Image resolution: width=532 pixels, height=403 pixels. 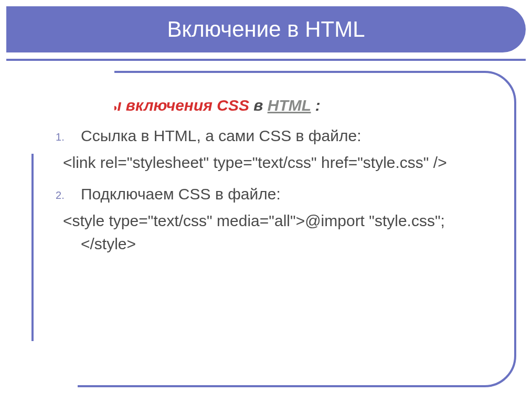 I want to click on code-block: <style type="text/css" media="all">@impo…, so click(x=275, y=232).